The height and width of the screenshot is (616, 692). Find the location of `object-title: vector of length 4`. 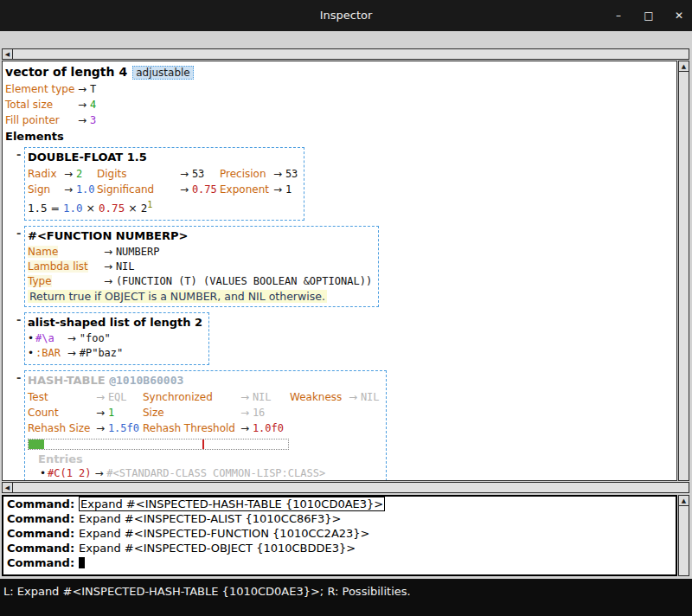

object-title: vector of length 4 is located at coordinates (66, 72).